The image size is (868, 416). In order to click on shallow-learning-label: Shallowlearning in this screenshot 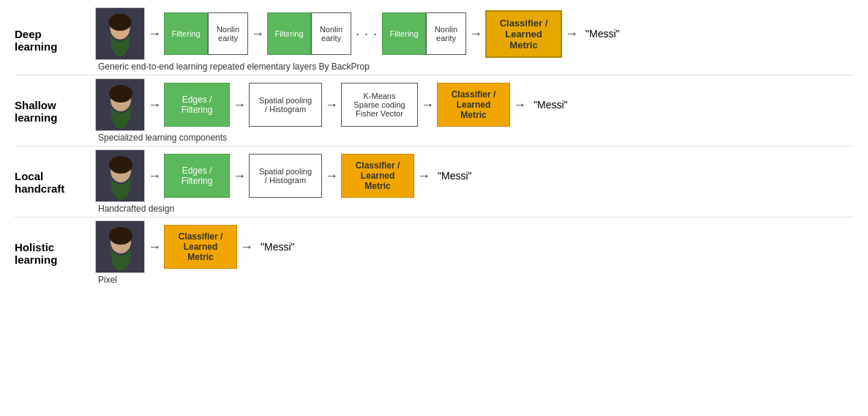, I will do `click(55, 101)`.